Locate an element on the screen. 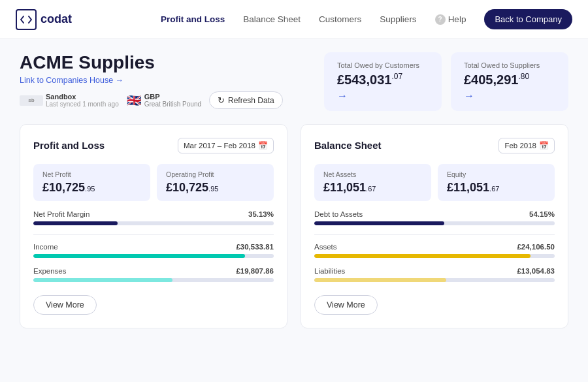  assets-value: £24,106.50 is located at coordinates (536, 247).